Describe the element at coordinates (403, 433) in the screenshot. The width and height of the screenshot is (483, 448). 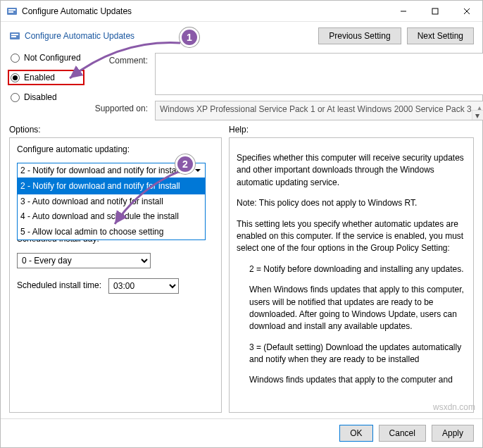
I see `cancel-button: Cancel` at that location.